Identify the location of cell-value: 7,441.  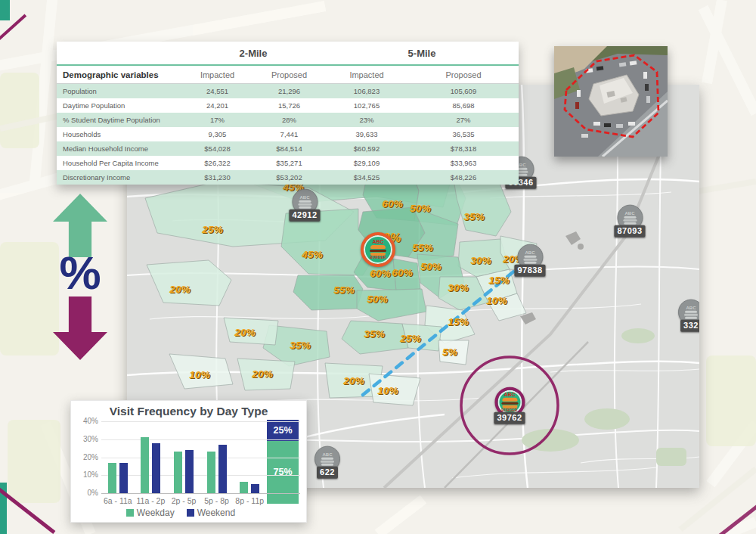
(289, 135).